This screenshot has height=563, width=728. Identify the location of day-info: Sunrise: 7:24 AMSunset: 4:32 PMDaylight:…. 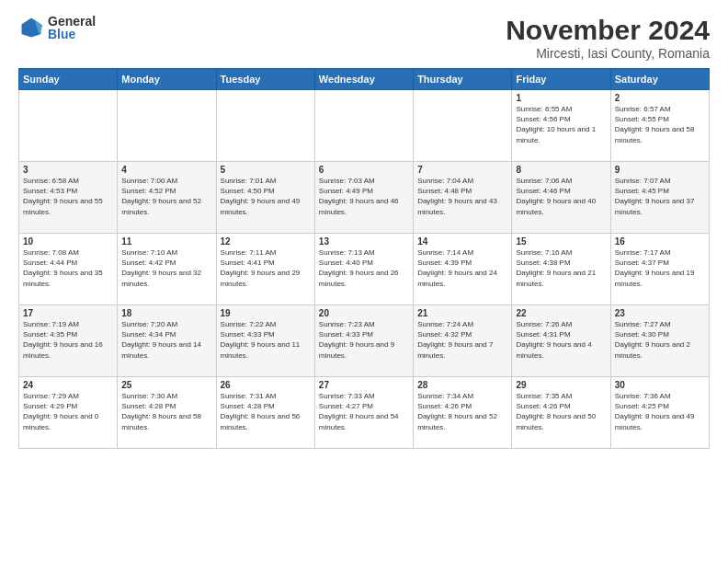
(462, 340).